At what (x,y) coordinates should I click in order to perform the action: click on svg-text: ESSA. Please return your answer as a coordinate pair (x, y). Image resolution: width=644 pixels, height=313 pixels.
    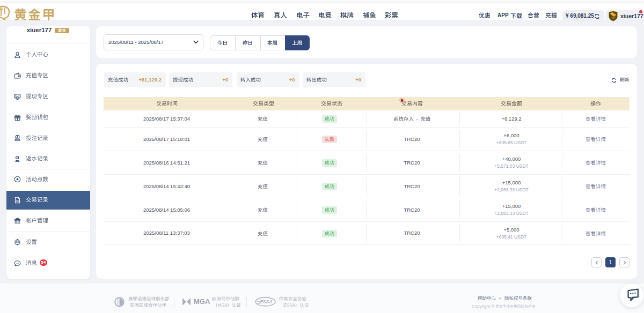
    Looking at the image, I should click on (266, 302).